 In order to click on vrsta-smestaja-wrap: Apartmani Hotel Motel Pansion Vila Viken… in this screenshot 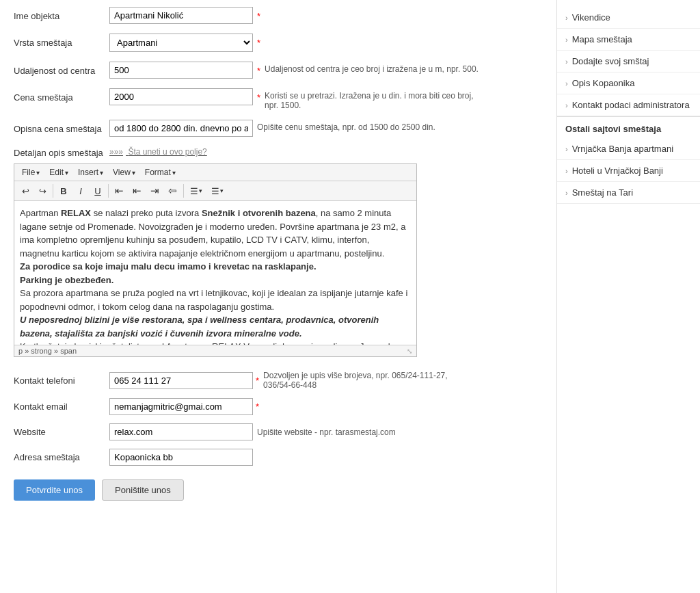, I will do `click(326, 42)`.